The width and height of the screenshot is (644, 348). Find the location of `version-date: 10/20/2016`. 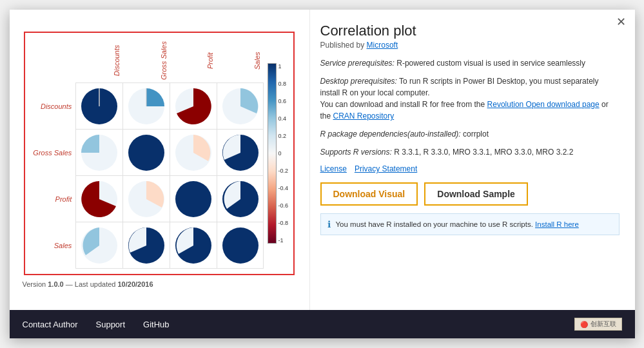

version-date: 10/20/2016 is located at coordinates (135, 284).